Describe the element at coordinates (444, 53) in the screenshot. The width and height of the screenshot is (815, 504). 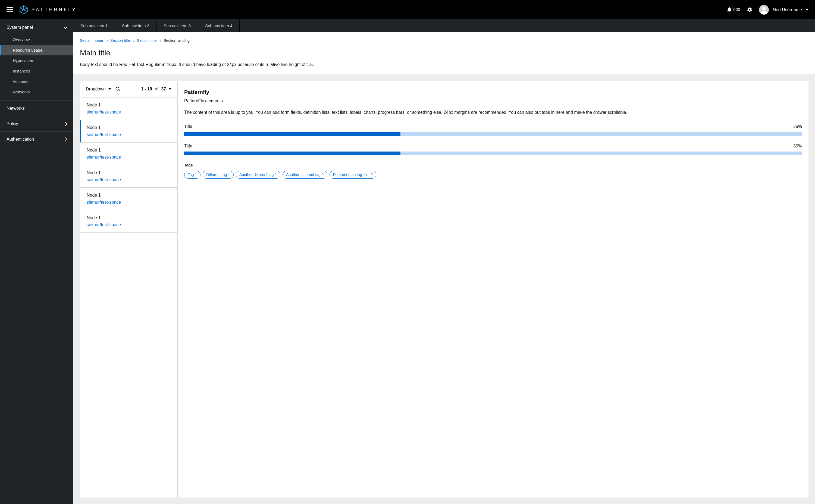
I see `page-title: Main title` at that location.